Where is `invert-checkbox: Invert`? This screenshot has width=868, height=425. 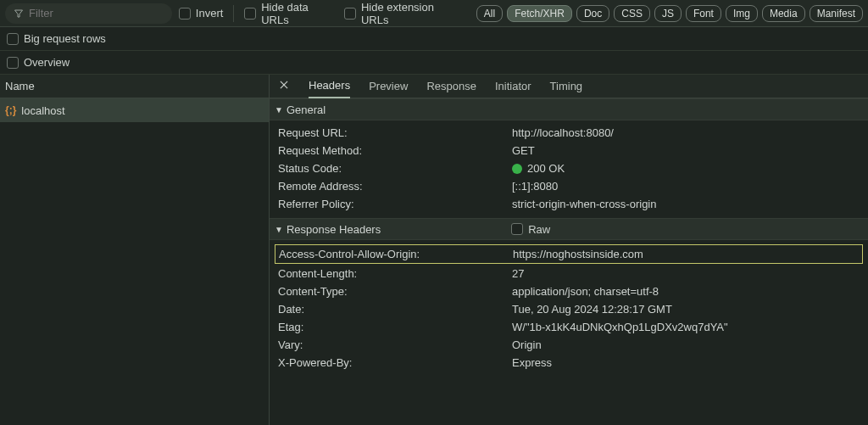
invert-checkbox: Invert is located at coordinates (202, 14).